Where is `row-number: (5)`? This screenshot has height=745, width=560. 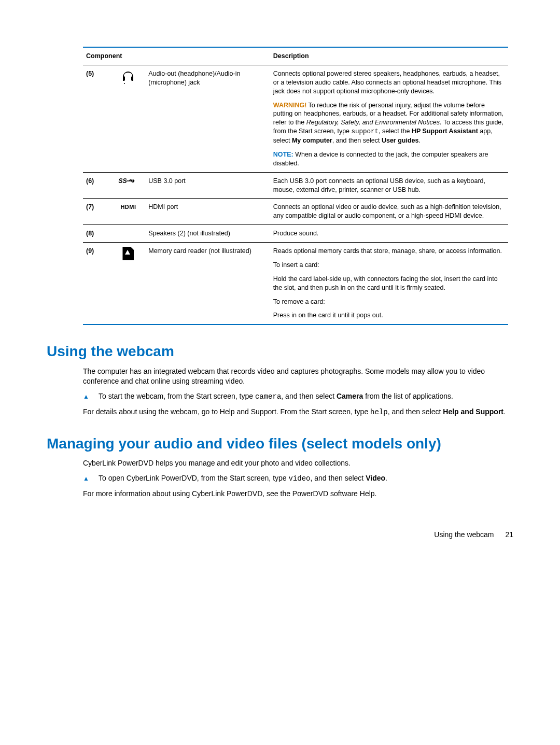 row-number: (5) is located at coordinates (97, 118).